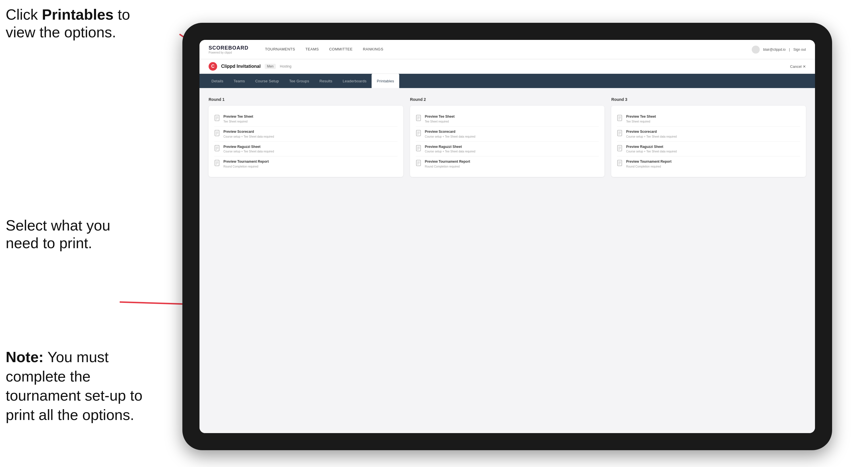 The height and width of the screenshot is (467, 868). I want to click on round-2-section: Round 2 Preview Tee Sheet Tee, so click(507, 137).